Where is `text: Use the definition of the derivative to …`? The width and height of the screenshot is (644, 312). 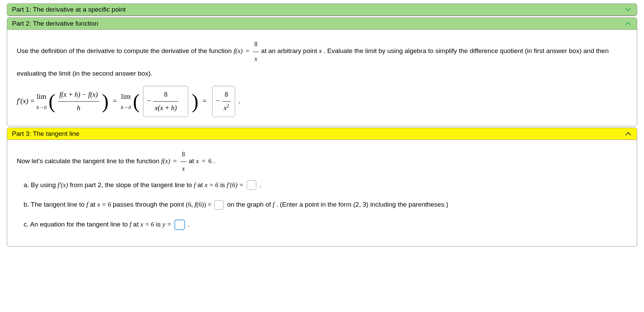
text: Use the definition of the derivative to … is located at coordinates (125, 51).